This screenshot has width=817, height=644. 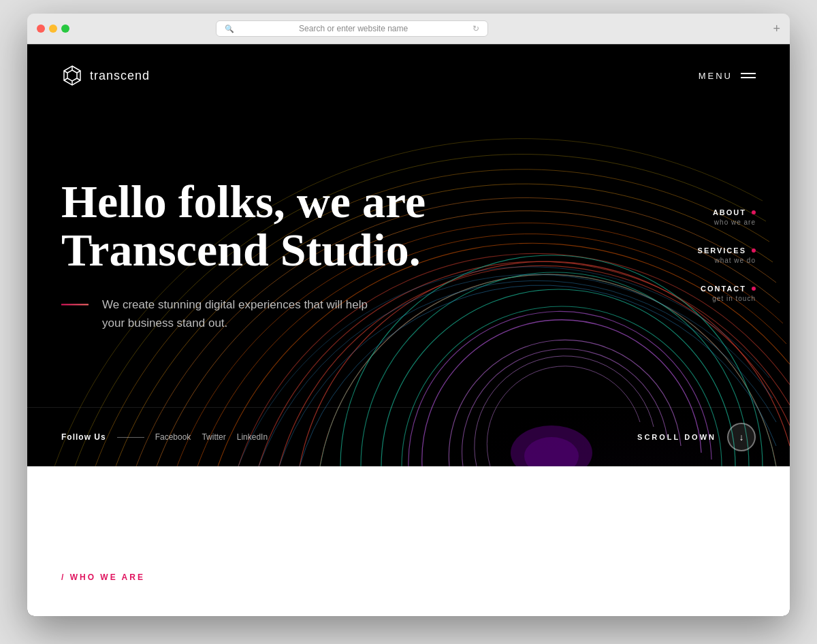 I want to click on scroll-down-button: ↓, so click(x=741, y=437).